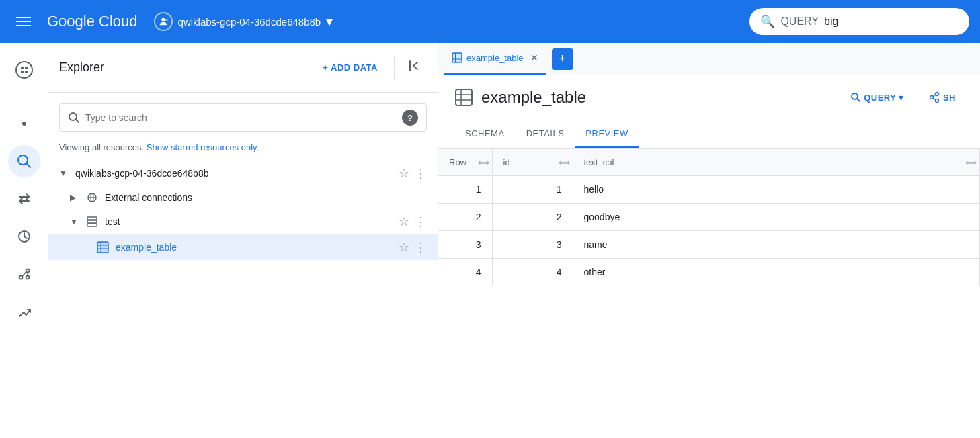  What do you see at coordinates (404, 247) in the screenshot?
I see `example-star-icon: ☆` at bounding box center [404, 247].